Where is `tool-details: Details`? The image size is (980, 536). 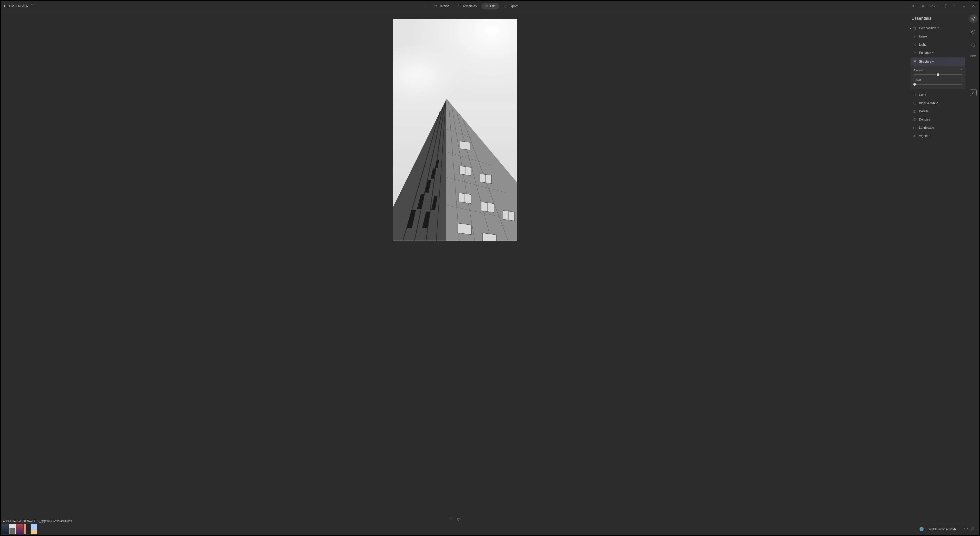 tool-details: Details is located at coordinates (938, 111).